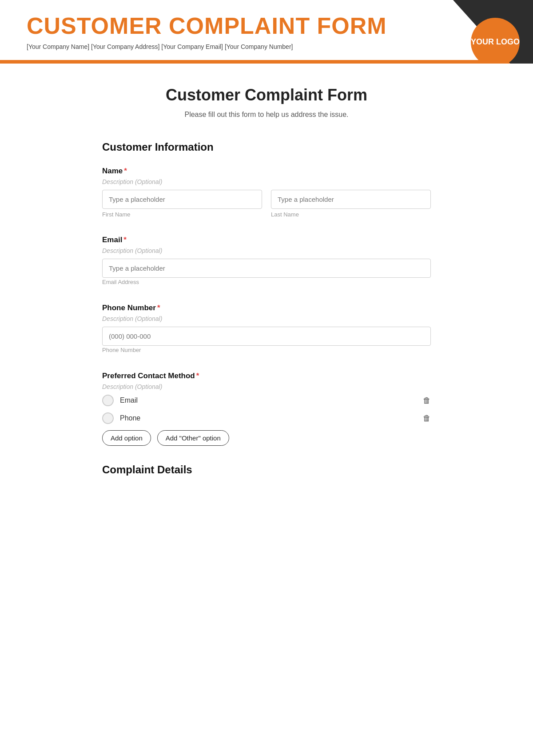 This screenshot has height=756, width=533. I want to click on first-name-wrapper: First Name, so click(182, 204).